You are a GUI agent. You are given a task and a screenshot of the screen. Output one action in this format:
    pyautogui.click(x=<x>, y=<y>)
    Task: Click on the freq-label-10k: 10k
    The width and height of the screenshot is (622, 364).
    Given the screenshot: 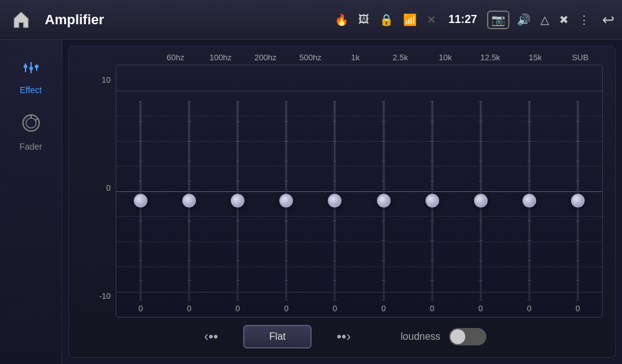 What is the action you would take?
    pyautogui.click(x=445, y=57)
    